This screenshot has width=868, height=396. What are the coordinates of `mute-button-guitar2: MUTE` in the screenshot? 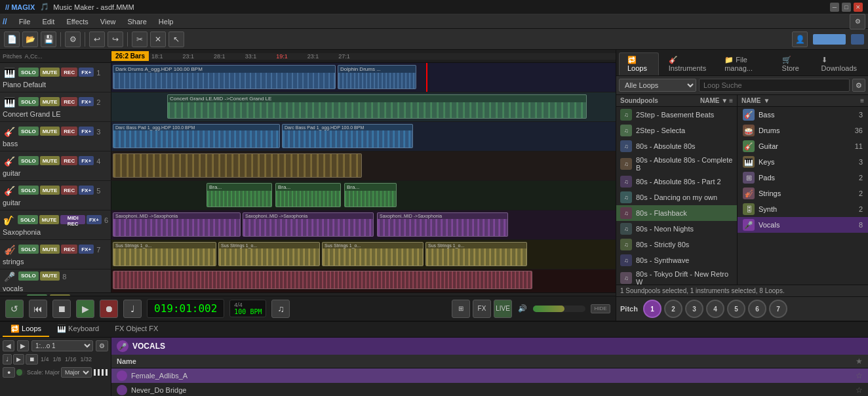 It's located at (50, 190).